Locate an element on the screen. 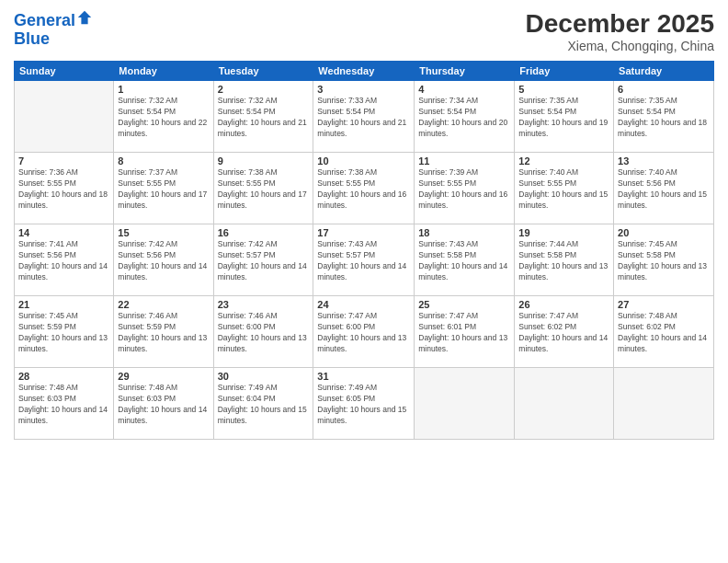  day-info: Sunrise: 7:47 AM Sunset: 6:02 PM Dayligh… is located at coordinates (564, 333).